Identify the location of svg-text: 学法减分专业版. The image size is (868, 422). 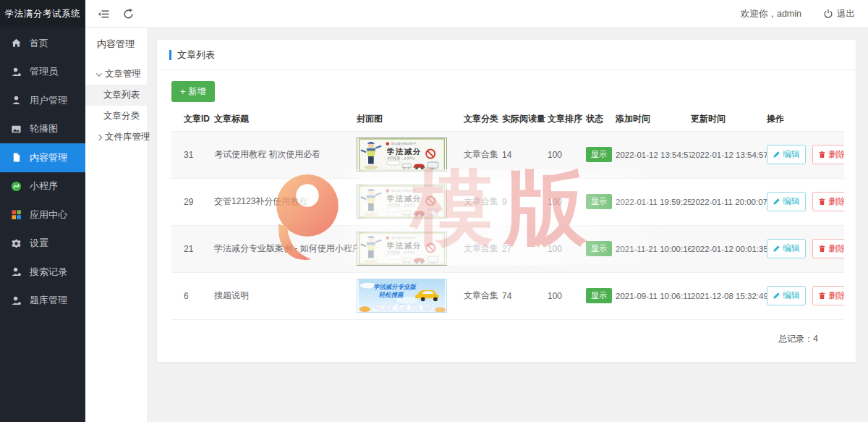
(395, 287).